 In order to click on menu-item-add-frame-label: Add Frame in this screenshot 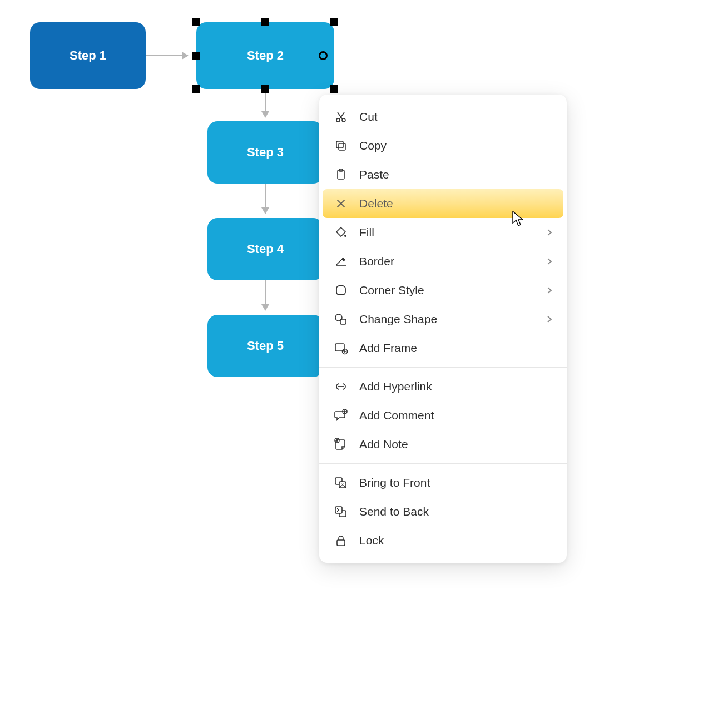, I will do `click(388, 348)`.